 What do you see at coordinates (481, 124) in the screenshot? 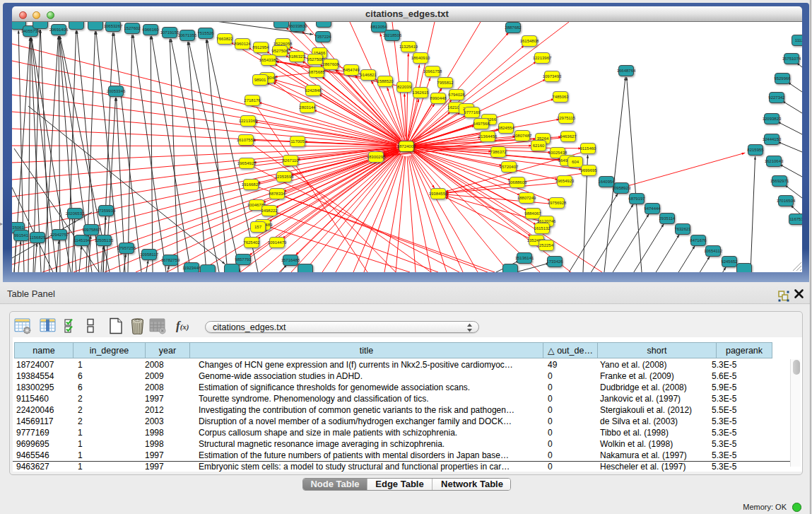
I see `svg-text: 6497568` at bounding box center [481, 124].